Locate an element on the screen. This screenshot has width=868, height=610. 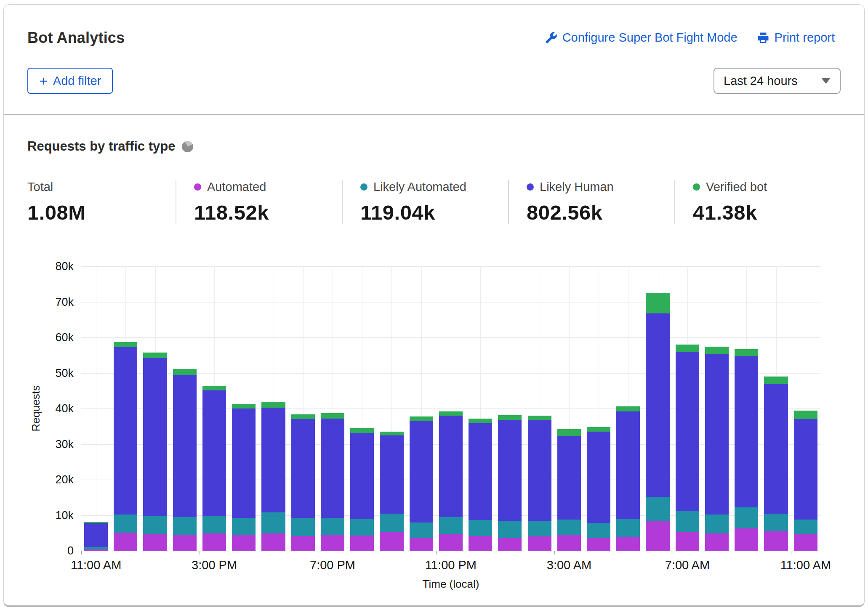
stat-verified-bot: Verified bot 41.38k is located at coordinates (758, 202).